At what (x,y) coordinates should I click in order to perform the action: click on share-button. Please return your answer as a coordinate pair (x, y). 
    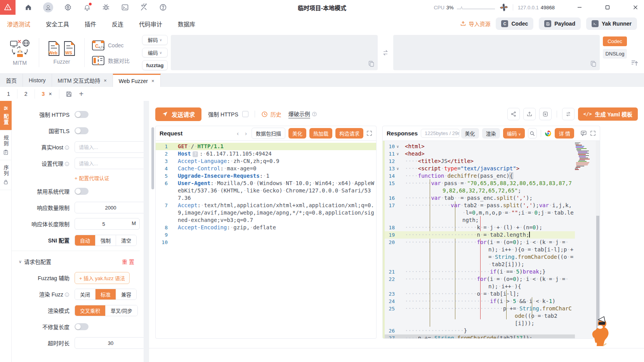
    Looking at the image, I should click on (514, 114).